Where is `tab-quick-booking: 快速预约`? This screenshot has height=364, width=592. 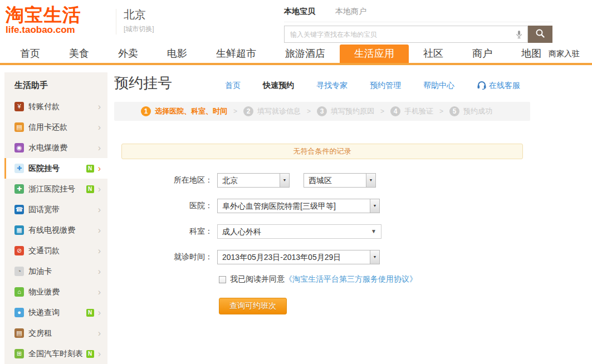 tab-quick-booking: 快速预约 is located at coordinates (278, 86).